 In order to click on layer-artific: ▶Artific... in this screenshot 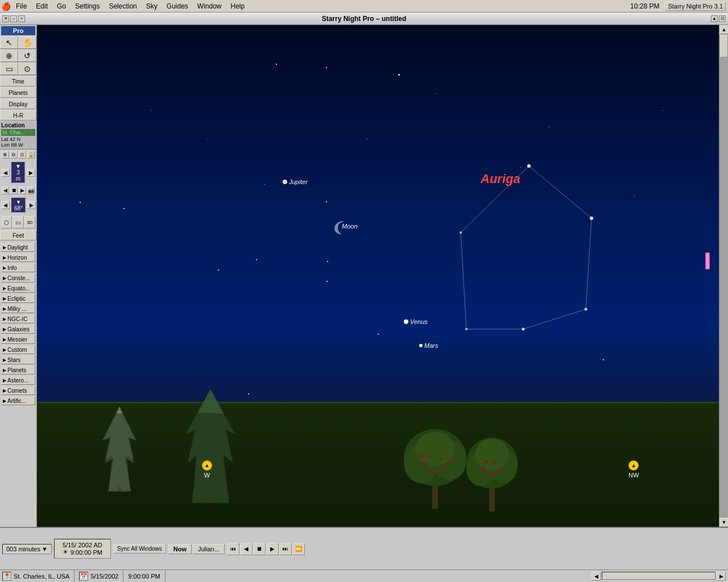, I will do `click(18, 401)`.